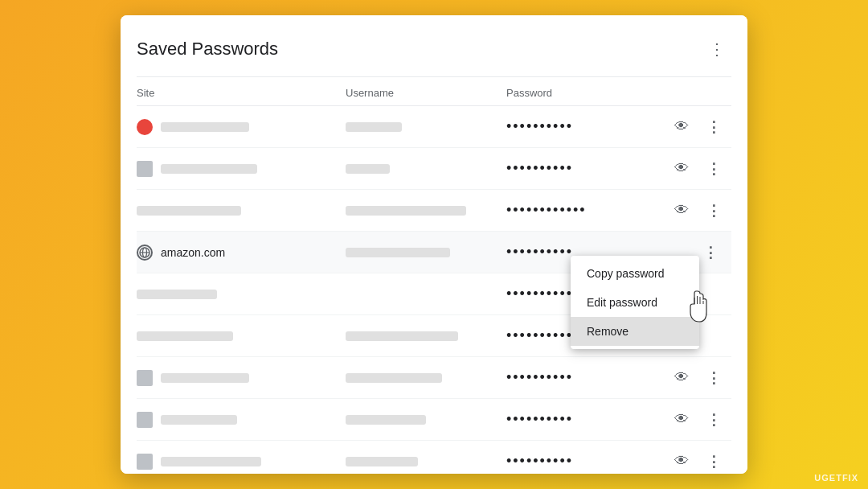 This screenshot has width=868, height=489. Describe the element at coordinates (193, 253) in the screenshot. I see `site-name: amazon.com` at that location.